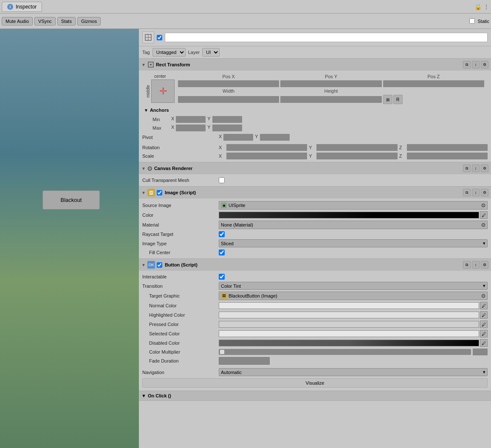 This screenshot has width=491, height=448. What do you see at coordinates (222, 277) in the screenshot?
I see `interactable-checkbox` at bounding box center [222, 277].